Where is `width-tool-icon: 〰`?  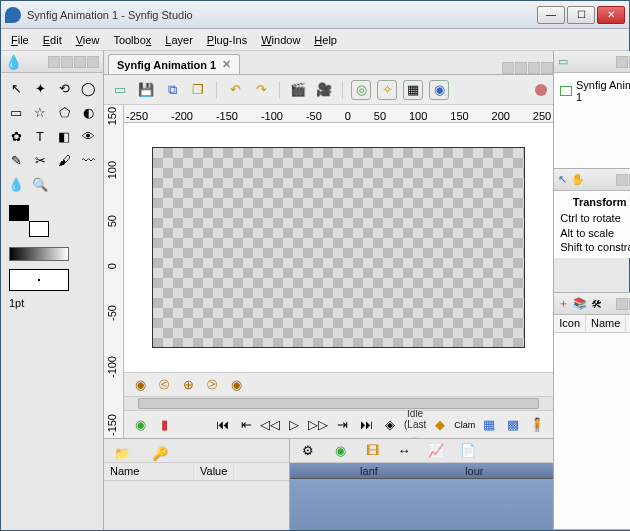
width-tool-icon: 〰 is located at coordinates (88, 160).